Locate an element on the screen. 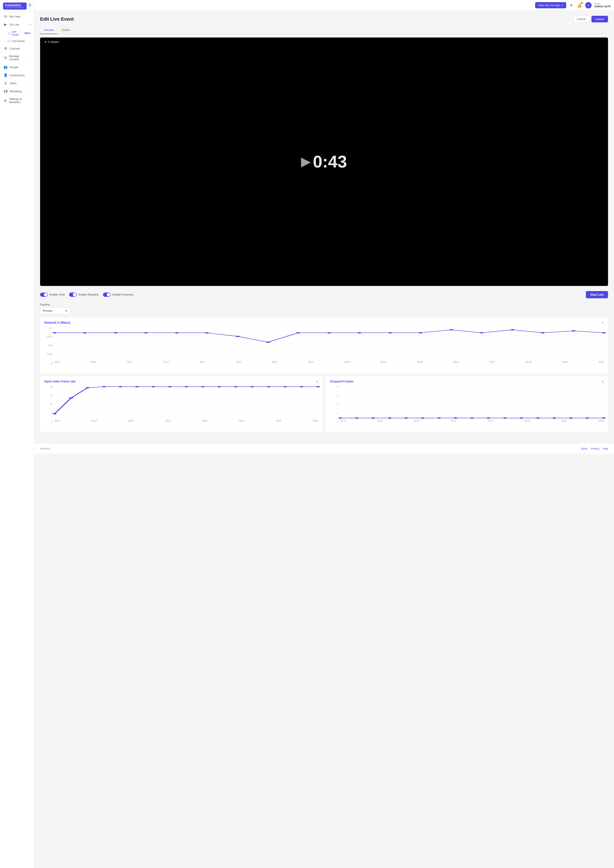  chart-header: Input video frame rate ∧ is located at coordinates (181, 381).